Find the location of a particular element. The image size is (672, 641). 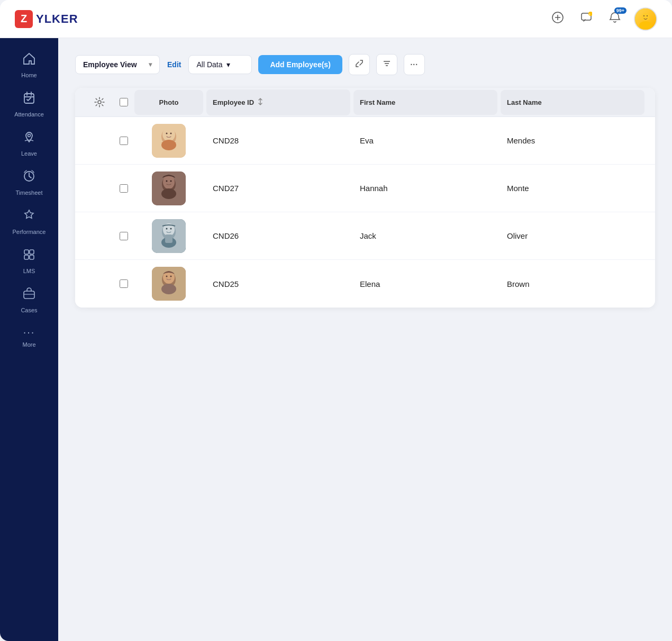

sidebar-item-more: ··· More is located at coordinates (29, 337).